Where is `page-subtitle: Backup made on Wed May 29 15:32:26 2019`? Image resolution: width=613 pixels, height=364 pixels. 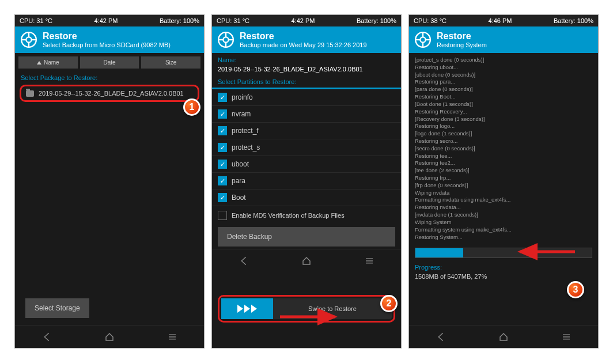 page-subtitle: Backup made on Wed May 29 15:32:26 2019 is located at coordinates (303, 45).